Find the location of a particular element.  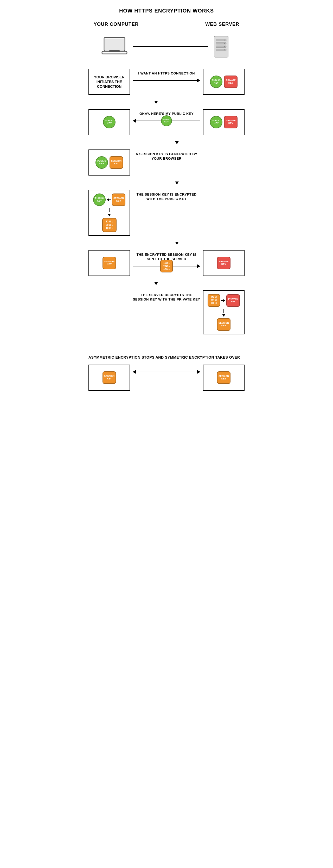

icons-row is located at coordinates (166, 46).